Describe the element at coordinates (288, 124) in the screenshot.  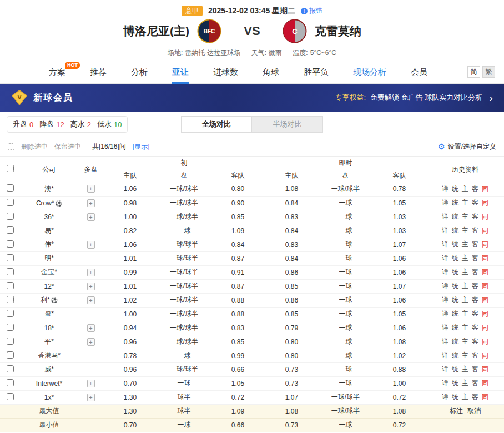
I see `half-match-compare-button: 半场对比` at that location.